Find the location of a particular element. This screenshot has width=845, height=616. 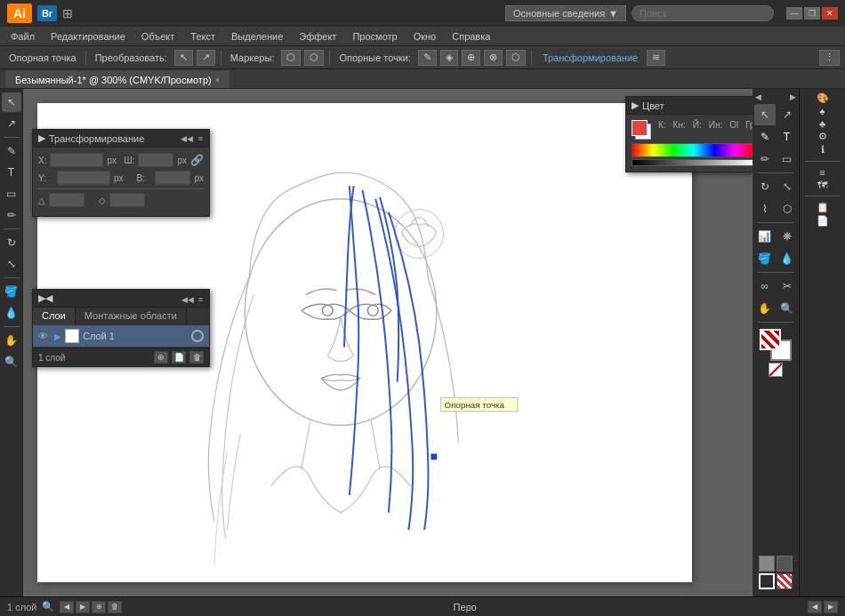

color-tab-kn: Кн: is located at coordinates (680, 124).